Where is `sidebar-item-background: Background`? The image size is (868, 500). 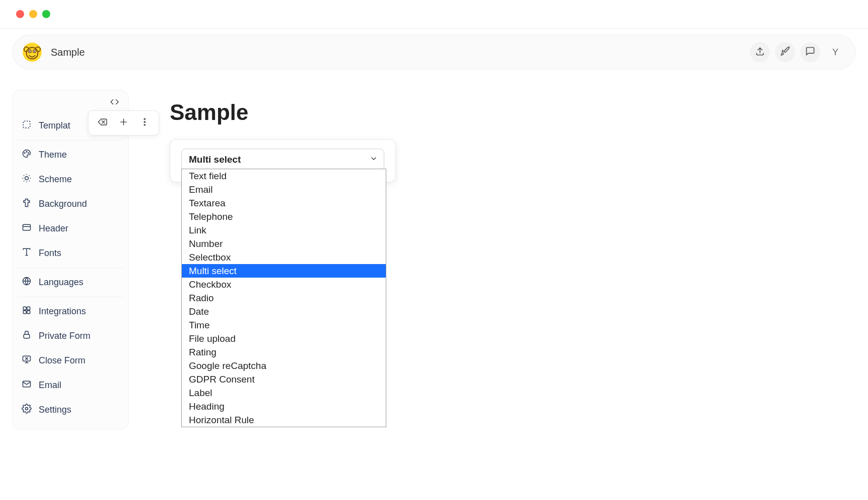
sidebar-item-background: Background is located at coordinates (70, 204).